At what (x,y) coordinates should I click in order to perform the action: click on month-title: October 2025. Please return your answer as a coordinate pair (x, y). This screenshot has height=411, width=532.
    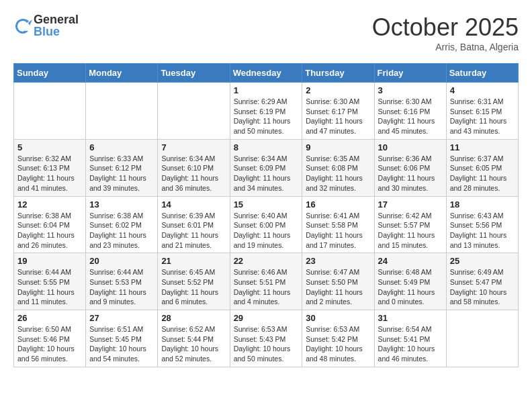
    Looking at the image, I should click on (445, 28).